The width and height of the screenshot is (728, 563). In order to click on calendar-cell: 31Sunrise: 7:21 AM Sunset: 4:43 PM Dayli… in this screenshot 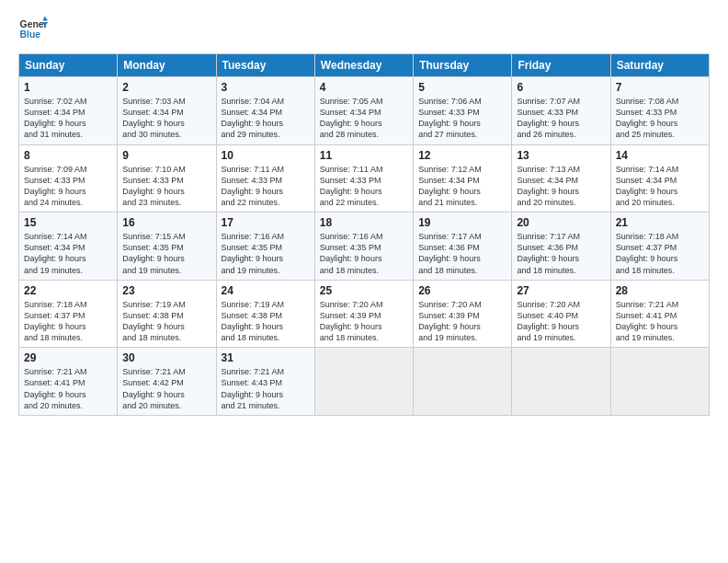, I will do `click(265, 382)`.